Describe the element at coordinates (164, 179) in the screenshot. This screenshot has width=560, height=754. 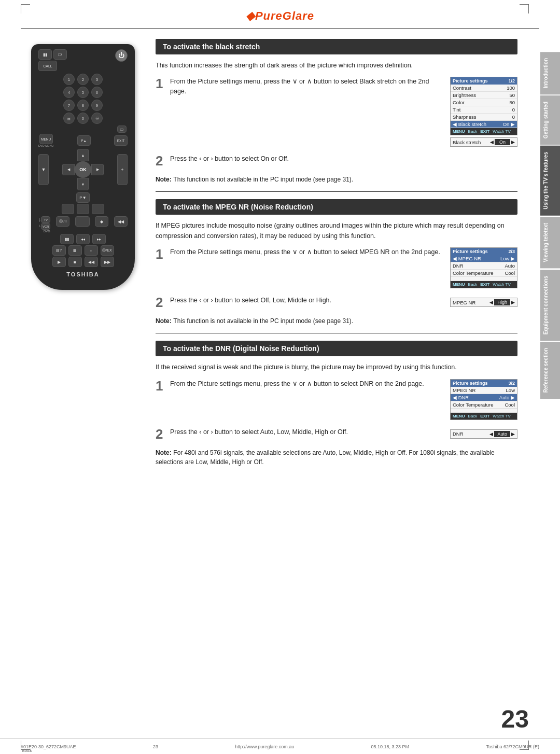
I see `note-label-1: Note:` at that location.